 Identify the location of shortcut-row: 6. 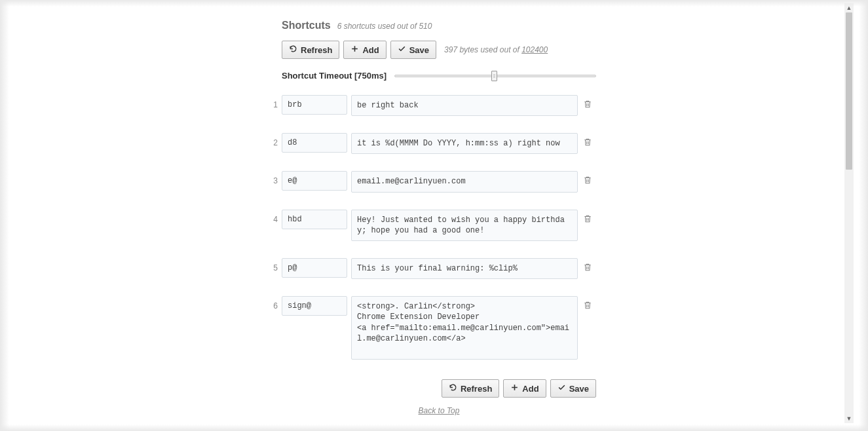
(439, 328).